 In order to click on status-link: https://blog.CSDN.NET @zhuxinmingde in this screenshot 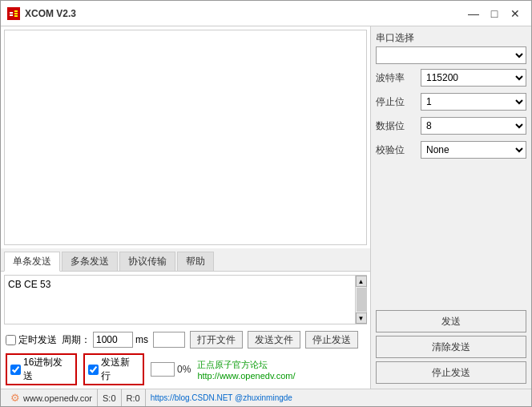, I will do `click(221, 397)`.